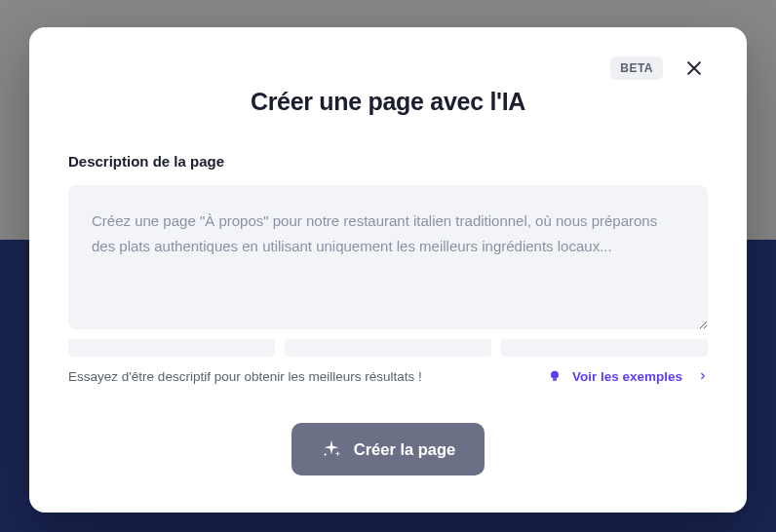 The width and height of the screenshot is (776, 532). I want to click on close-icon, so click(694, 68).